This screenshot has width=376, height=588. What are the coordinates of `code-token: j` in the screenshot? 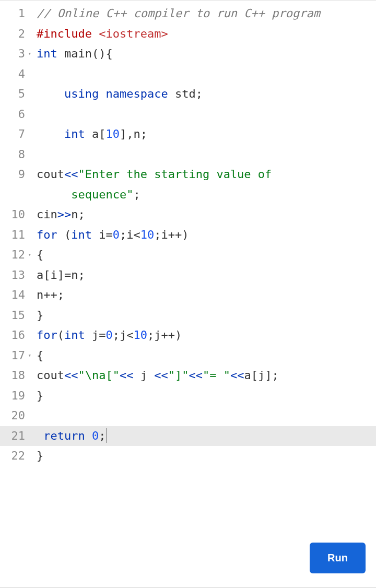 It's located at (144, 375).